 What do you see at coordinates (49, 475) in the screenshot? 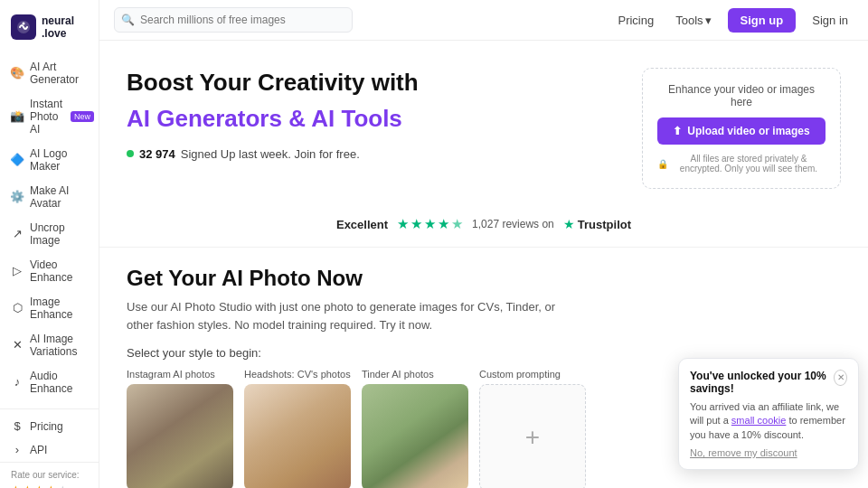
I see `sidebar-bottom: Rate our service: ★ ★ ★ ★ ★ 4.73 / 5 • 4…` at bounding box center [49, 475].